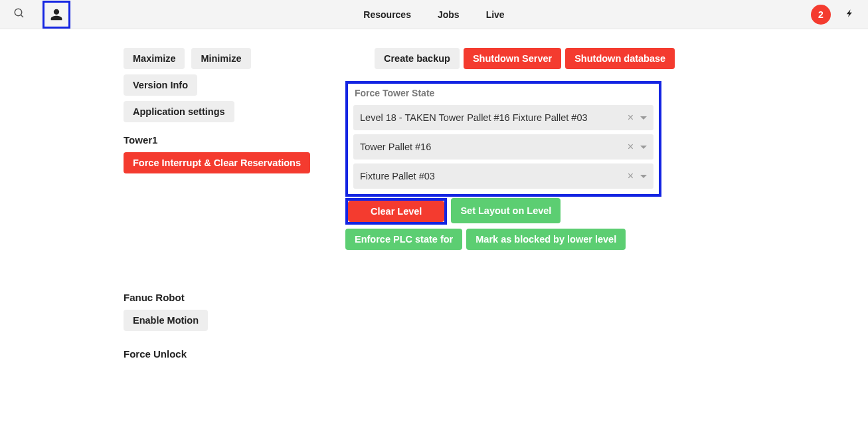 This screenshot has height=432, width=868. What do you see at coordinates (503, 147) in the screenshot?
I see `tower-pallet-select: Tower Pallet #16 ×` at bounding box center [503, 147].